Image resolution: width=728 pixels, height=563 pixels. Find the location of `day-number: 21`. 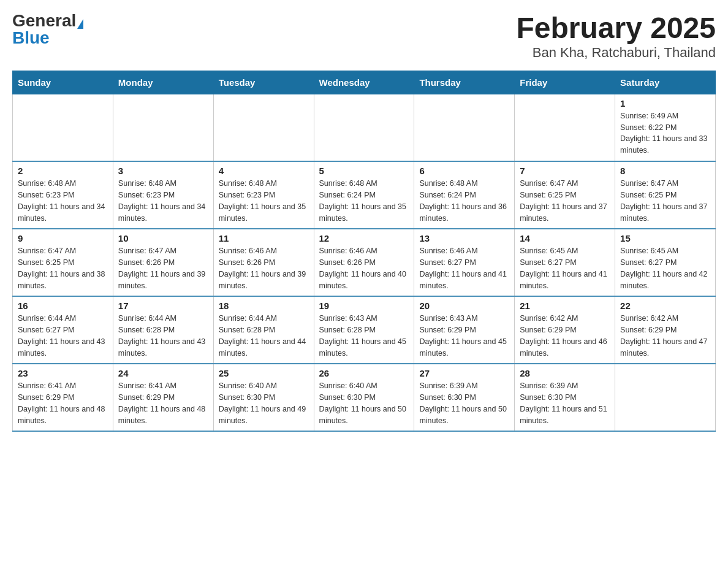

day-number: 21 is located at coordinates (565, 305).